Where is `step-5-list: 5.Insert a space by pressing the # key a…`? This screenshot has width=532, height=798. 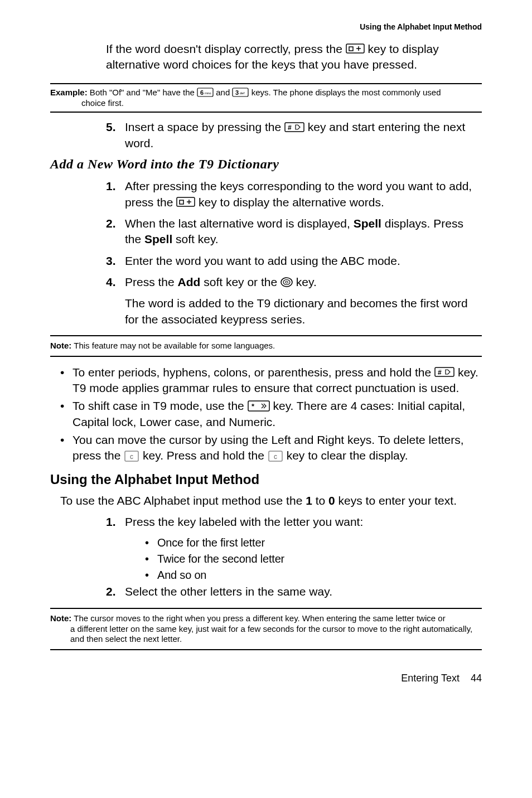 step-5-list: 5.Insert a space by pressing the # key a… is located at coordinates (294, 135).